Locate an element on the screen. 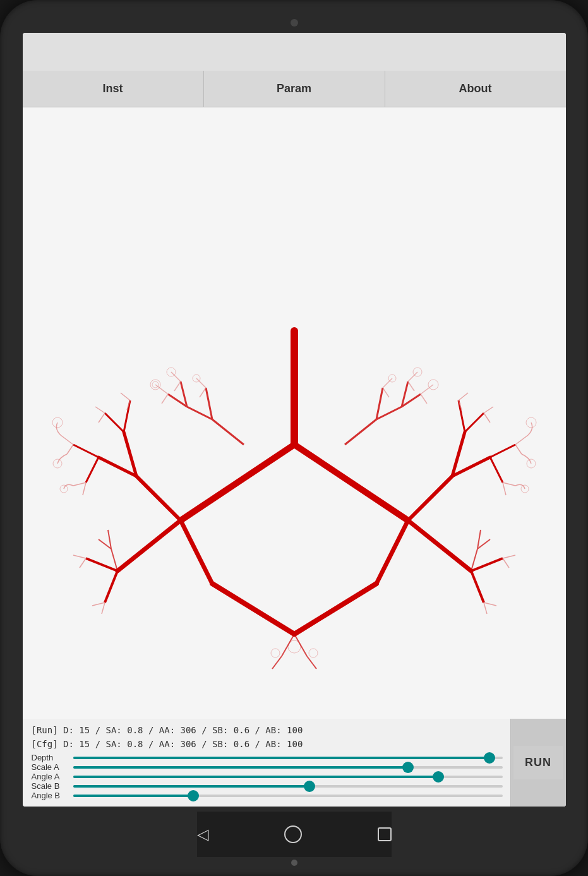 This screenshot has height=876, width=588. slider-label-0: Depth is located at coordinates (50, 758).